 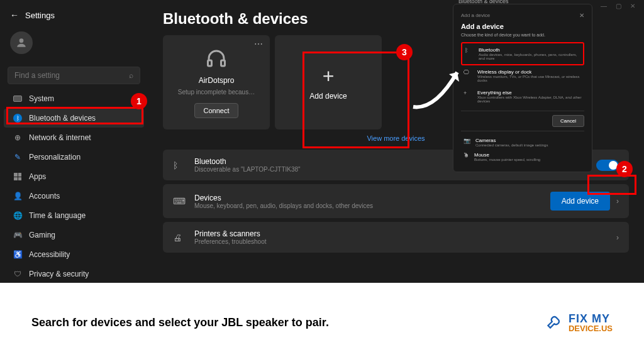 What do you see at coordinates (523, 142) in the screenshot?
I see `extra-row-cameras: 📷 Cameras Connected cameras, default ima…` at bounding box center [523, 142].